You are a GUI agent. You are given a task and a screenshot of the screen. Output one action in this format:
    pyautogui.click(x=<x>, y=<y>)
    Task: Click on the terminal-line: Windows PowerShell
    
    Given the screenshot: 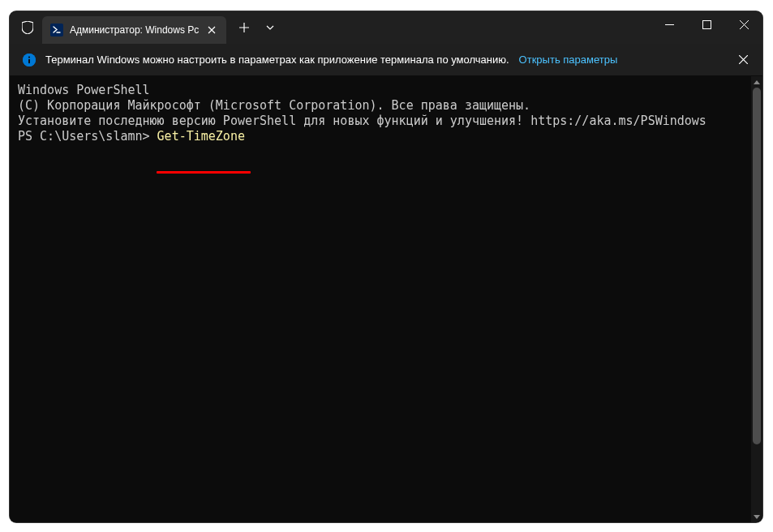 What is the action you would take?
    pyautogui.click(x=386, y=91)
    